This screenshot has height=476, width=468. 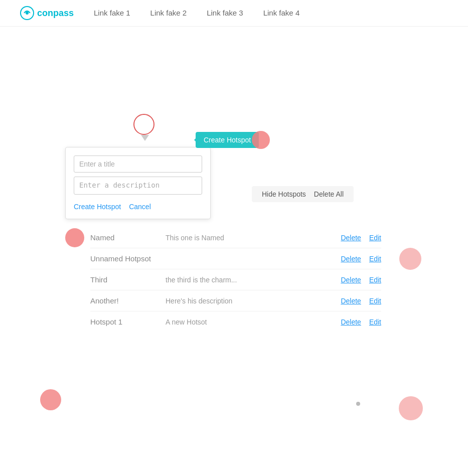 What do you see at coordinates (128, 238) in the screenshot?
I see `hotspot-name-1: Named` at bounding box center [128, 238].